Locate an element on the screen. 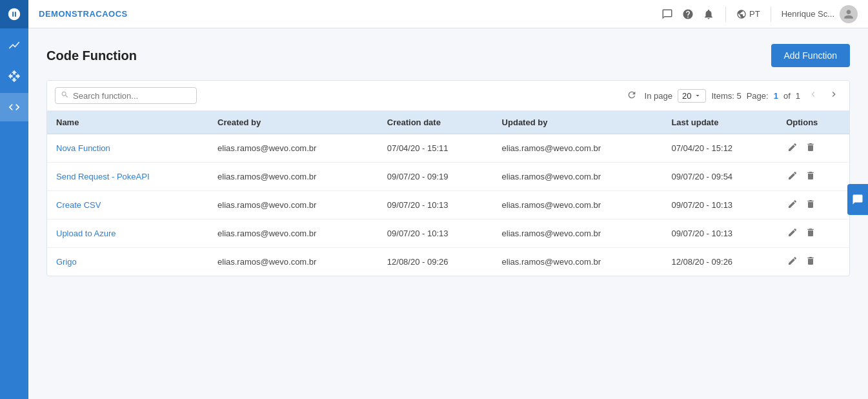  sidebar-logo is located at coordinates (14, 14).